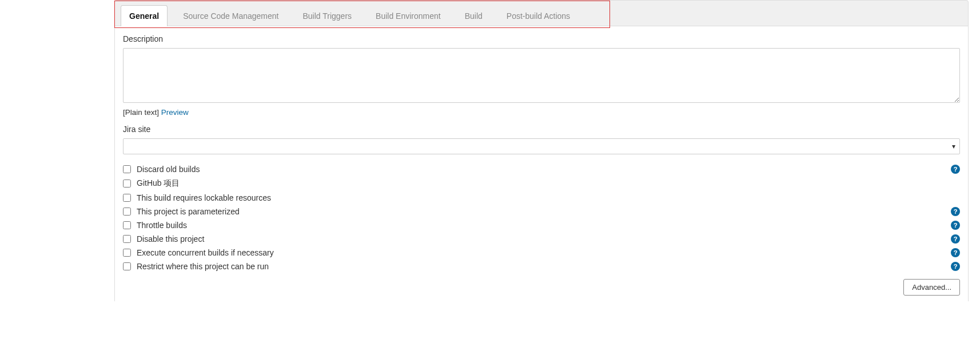 The image size is (980, 339). What do you see at coordinates (541, 225) in the screenshot?
I see `checkbox-throttle-builds: Throttle builds ?` at bounding box center [541, 225].